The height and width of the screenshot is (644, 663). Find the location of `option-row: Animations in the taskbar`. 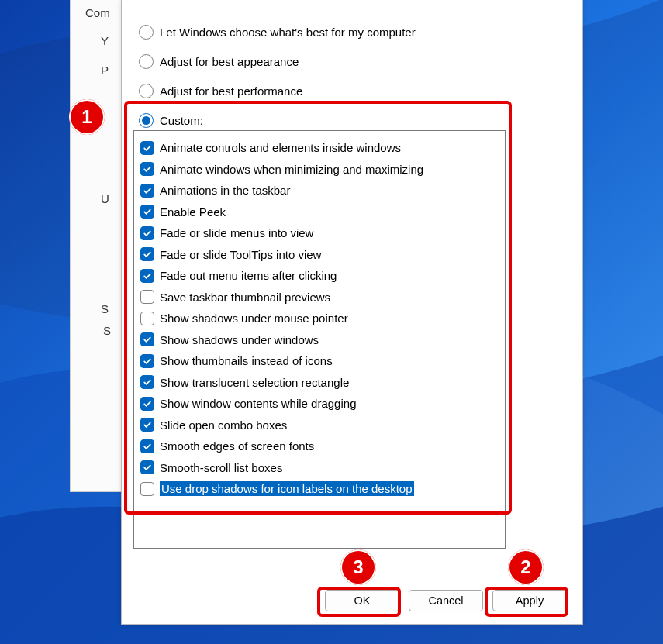

option-row: Animations in the taskbar is located at coordinates (319, 191).